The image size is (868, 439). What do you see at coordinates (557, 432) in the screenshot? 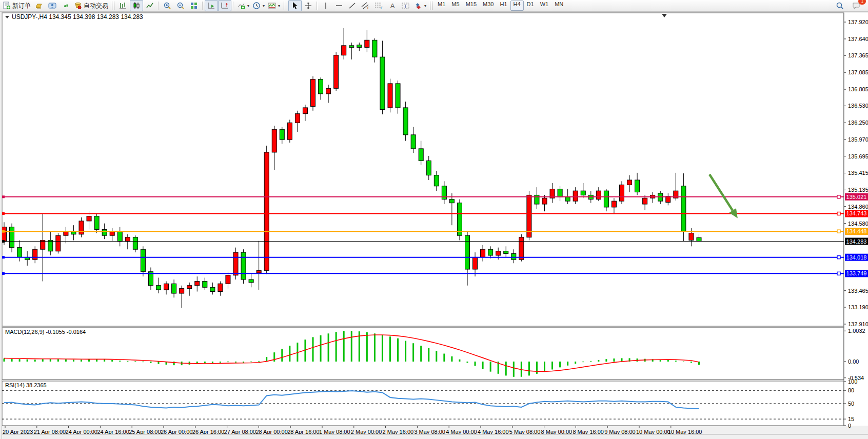
I see `svg-text: 8 May 00:00` at bounding box center [557, 432].